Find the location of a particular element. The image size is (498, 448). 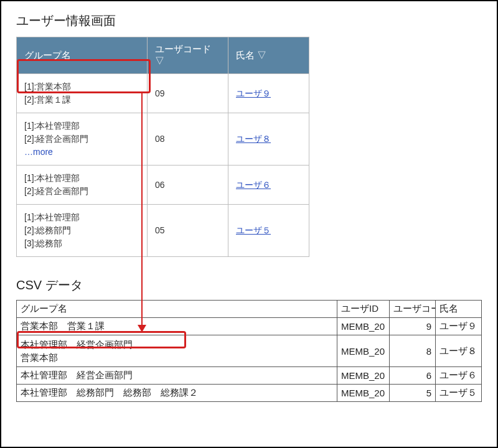

cell-group: [1]:本社管理部 [2]:経営企画部門 is located at coordinates (82, 185).